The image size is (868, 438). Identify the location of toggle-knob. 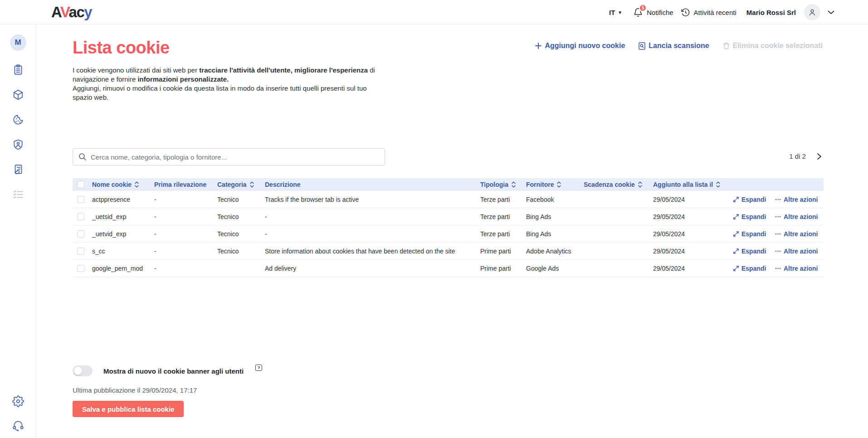
(78, 371).